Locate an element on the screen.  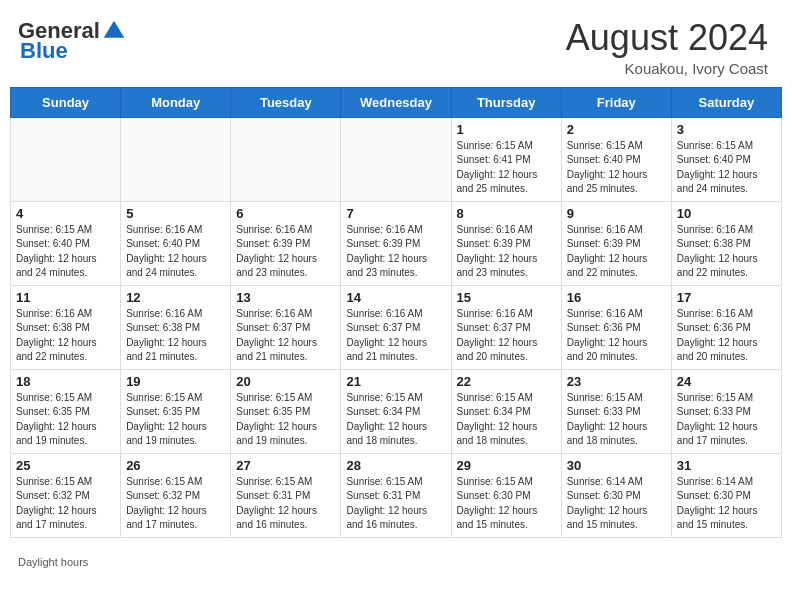
day-number: 6 is located at coordinates (286, 214).